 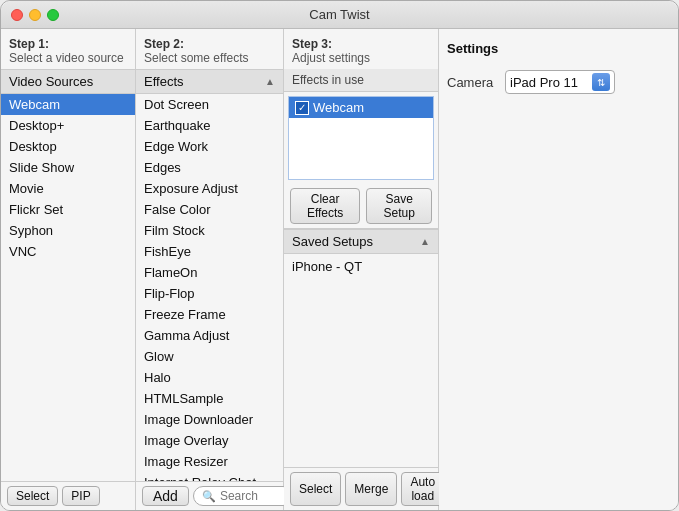 I want to click on list-item: Slide Show, so click(x=68, y=168).